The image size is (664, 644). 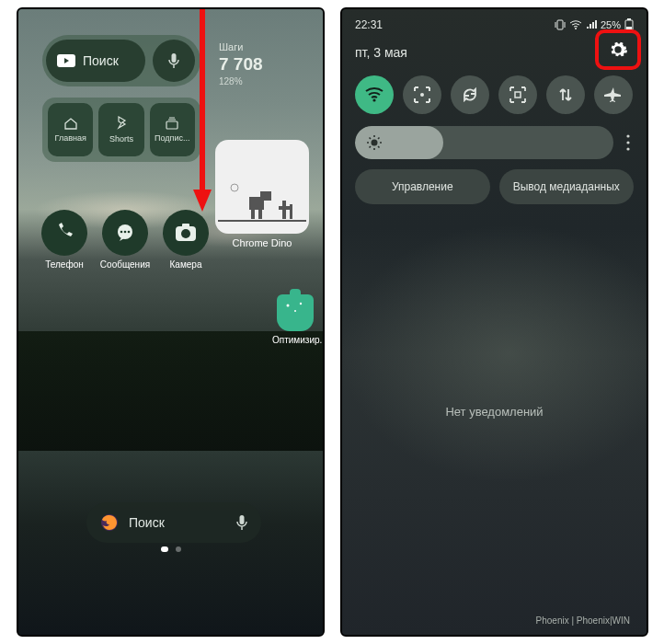 I want to click on data-arrows-icon, so click(x=566, y=95).